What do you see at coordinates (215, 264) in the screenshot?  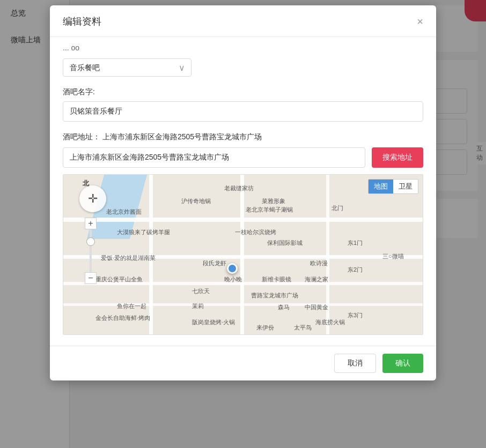 I see `map-label: 段氏龙虾` at bounding box center [215, 264].